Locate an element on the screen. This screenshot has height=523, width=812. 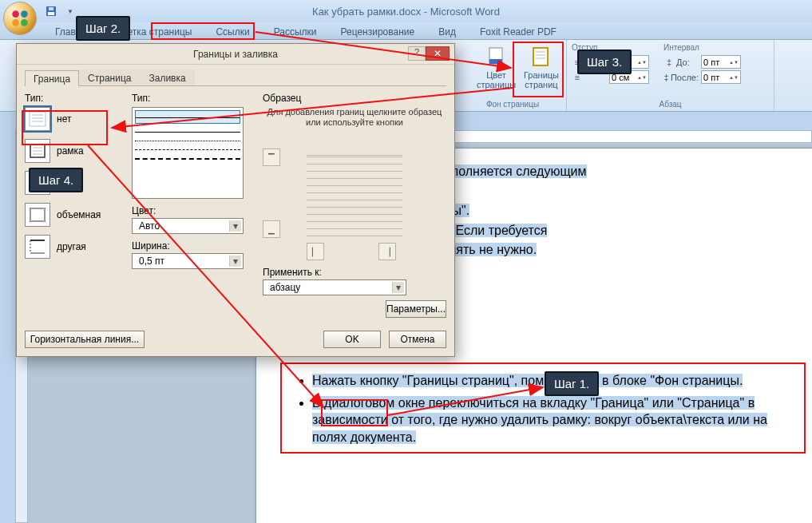
dialog-tab-border: Граница is located at coordinates (52, 78).